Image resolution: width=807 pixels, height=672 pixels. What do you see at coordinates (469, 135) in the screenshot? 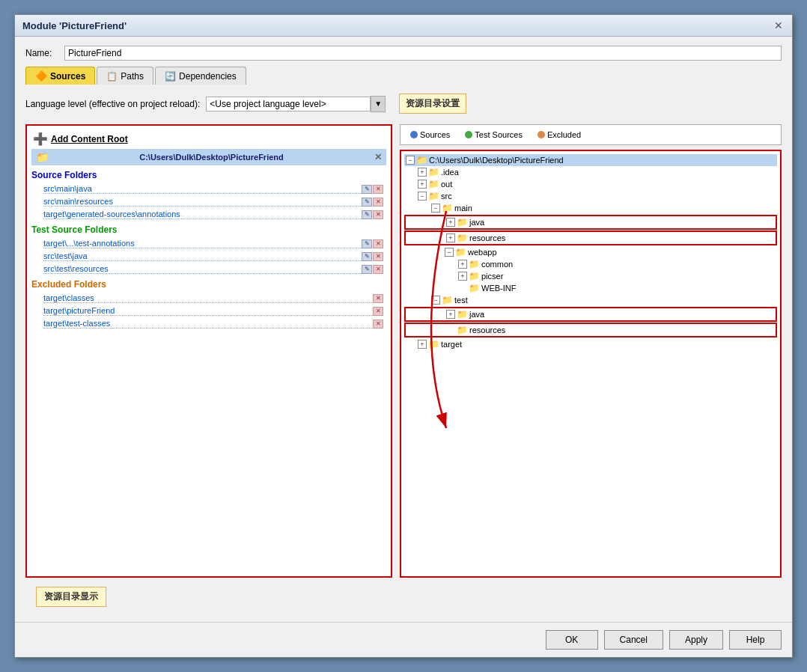
I see `test-sources-dot-icon` at bounding box center [469, 135].